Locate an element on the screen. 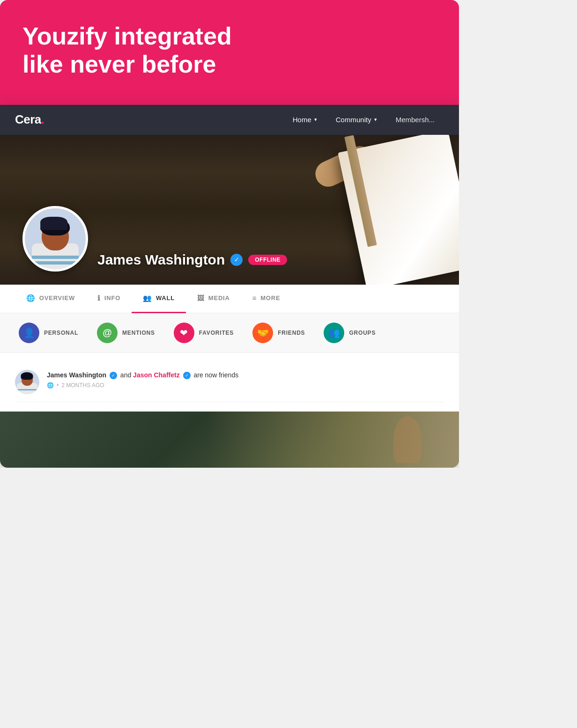 Image resolution: width=577 pixels, height=728 pixels. nav-membership: Membersh... is located at coordinates (415, 120).